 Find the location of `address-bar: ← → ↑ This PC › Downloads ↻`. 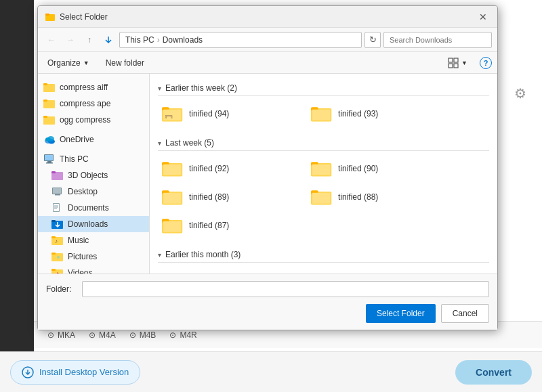

address-bar: ← → ↑ This PC › Downloads ↻ is located at coordinates (268, 40).